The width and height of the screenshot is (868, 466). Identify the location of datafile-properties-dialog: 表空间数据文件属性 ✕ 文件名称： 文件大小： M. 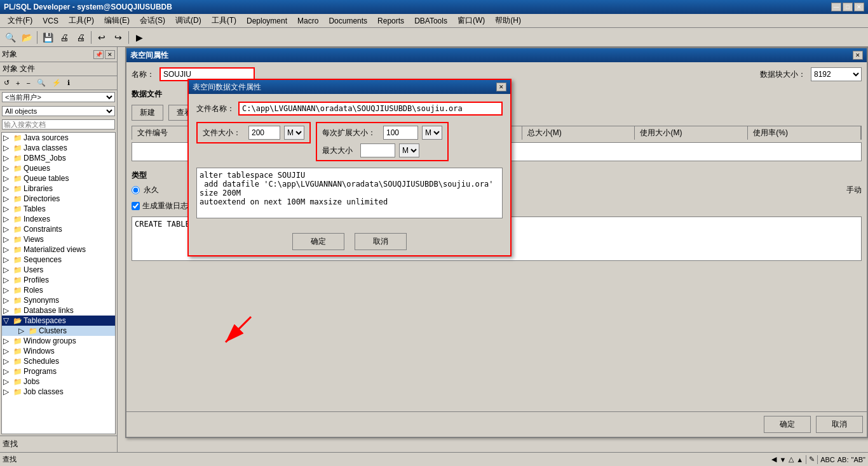
(349, 168).